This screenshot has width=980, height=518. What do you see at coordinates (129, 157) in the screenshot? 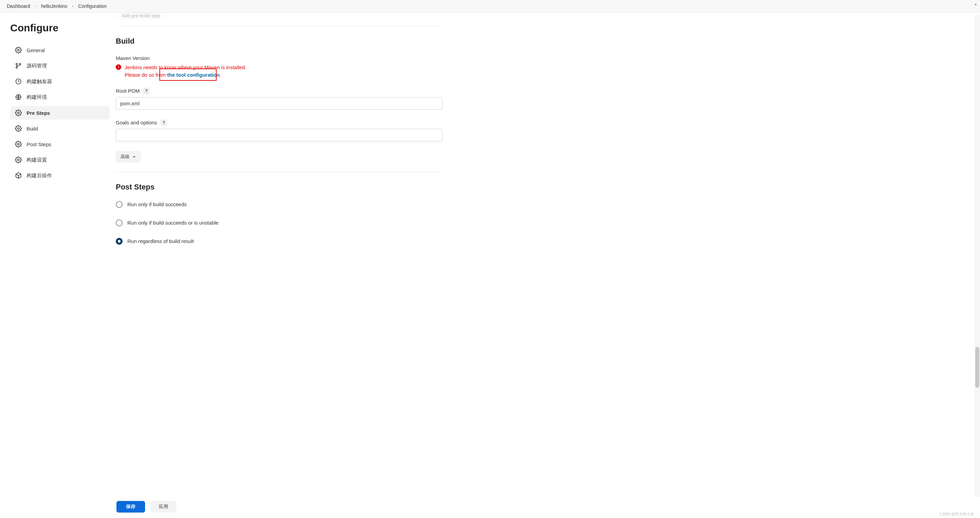
I see `advanced-button: 高级` at bounding box center [129, 157].